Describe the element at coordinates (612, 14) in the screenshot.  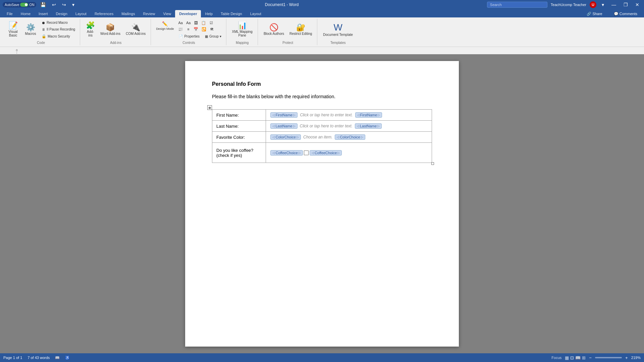
I see `ribbon-right-tabs: 🔗 Share 💬 Comments` at that location.